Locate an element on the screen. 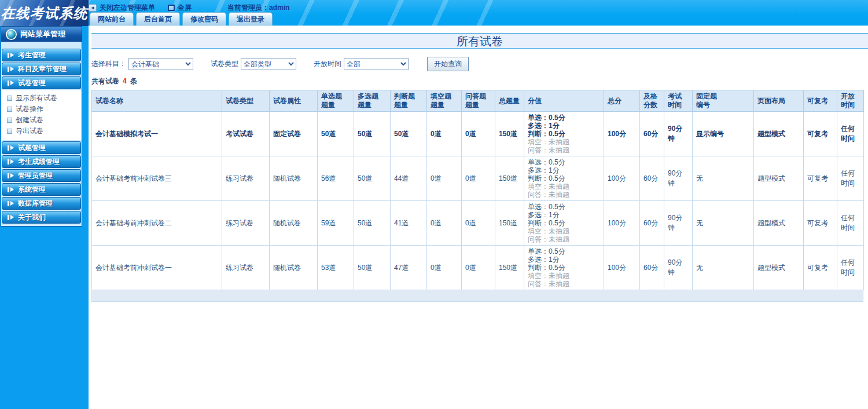  type-select: 全部类型 is located at coordinates (269, 64).